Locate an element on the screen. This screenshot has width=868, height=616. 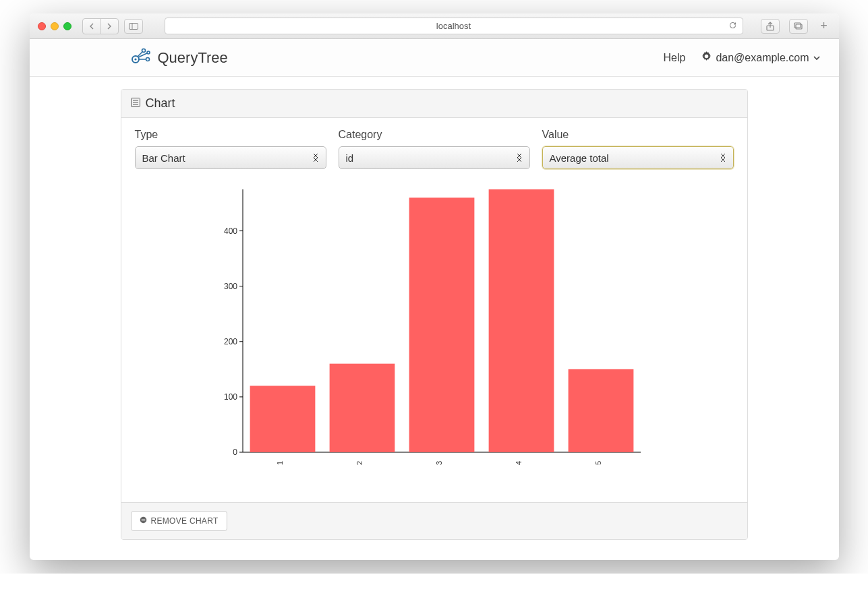
forward-button is located at coordinates (109, 26).